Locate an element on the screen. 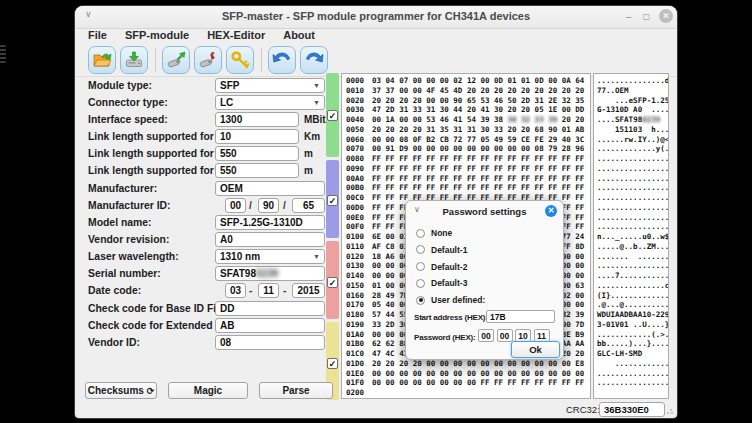 The height and width of the screenshot is (423, 752). input-7-2: 65 is located at coordinates (308, 206).